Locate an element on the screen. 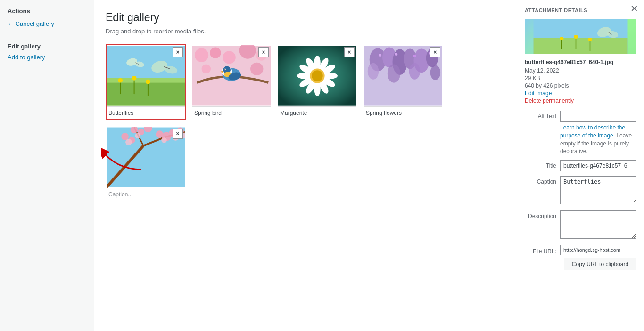  file-url-label: File URL: is located at coordinates (542, 250).